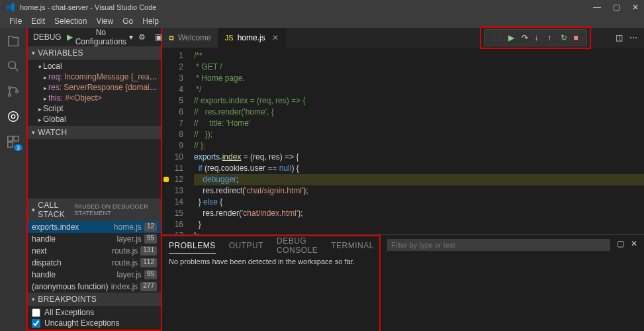  Describe the element at coordinates (151, 21) in the screenshot. I see `menu-help: Help` at that location.